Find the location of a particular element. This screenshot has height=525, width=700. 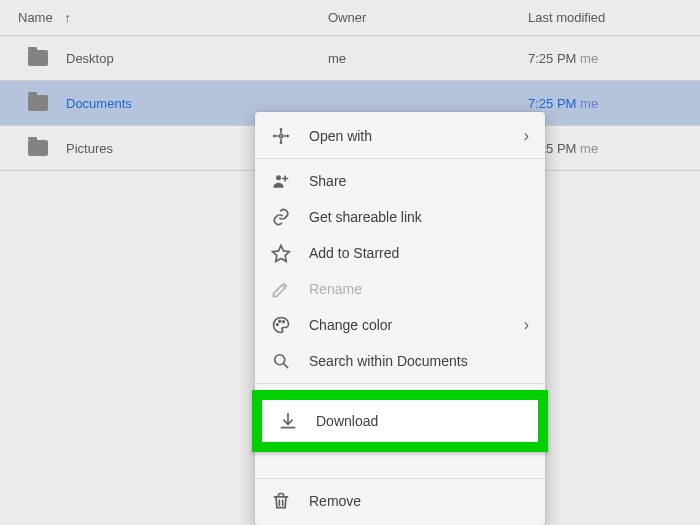

file-name: Pictures is located at coordinates (90, 148).